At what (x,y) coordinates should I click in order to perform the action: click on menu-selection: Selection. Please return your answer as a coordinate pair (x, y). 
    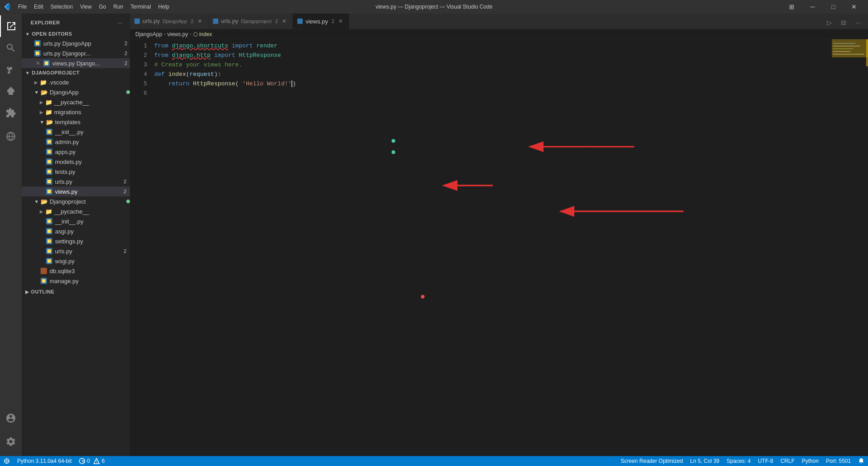
    Looking at the image, I should click on (61, 7).